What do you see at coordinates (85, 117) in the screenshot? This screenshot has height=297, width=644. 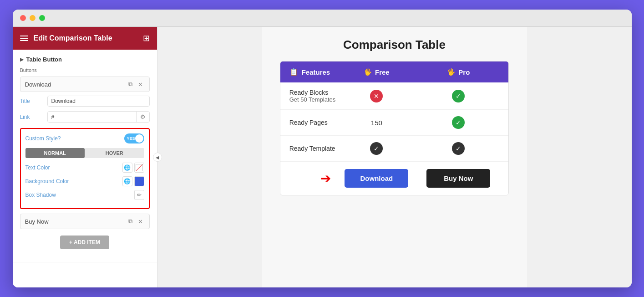 I see `link-field-row: Link ⚙` at bounding box center [85, 117].